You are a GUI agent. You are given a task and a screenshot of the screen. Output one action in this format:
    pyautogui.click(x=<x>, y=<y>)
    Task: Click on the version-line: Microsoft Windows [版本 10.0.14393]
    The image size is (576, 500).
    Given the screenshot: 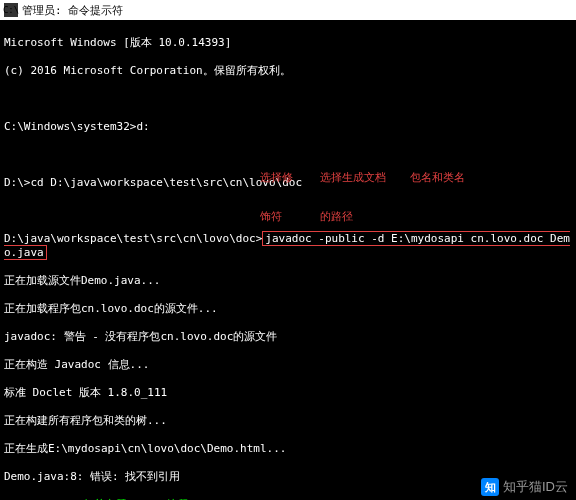 What is the action you would take?
    pyautogui.click(x=288, y=43)
    